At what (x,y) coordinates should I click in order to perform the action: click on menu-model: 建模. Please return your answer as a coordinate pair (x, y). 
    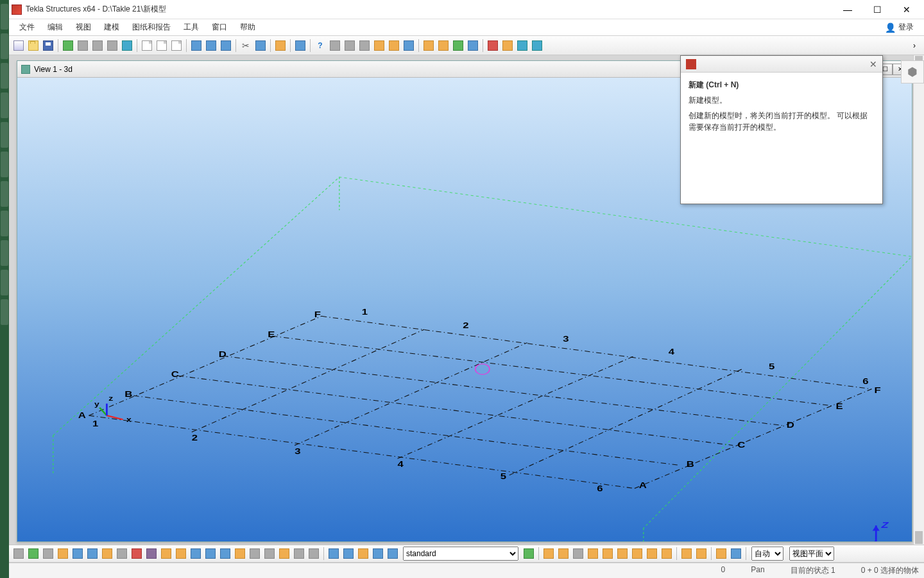
    Looking at the image, I should click on (112, 27).